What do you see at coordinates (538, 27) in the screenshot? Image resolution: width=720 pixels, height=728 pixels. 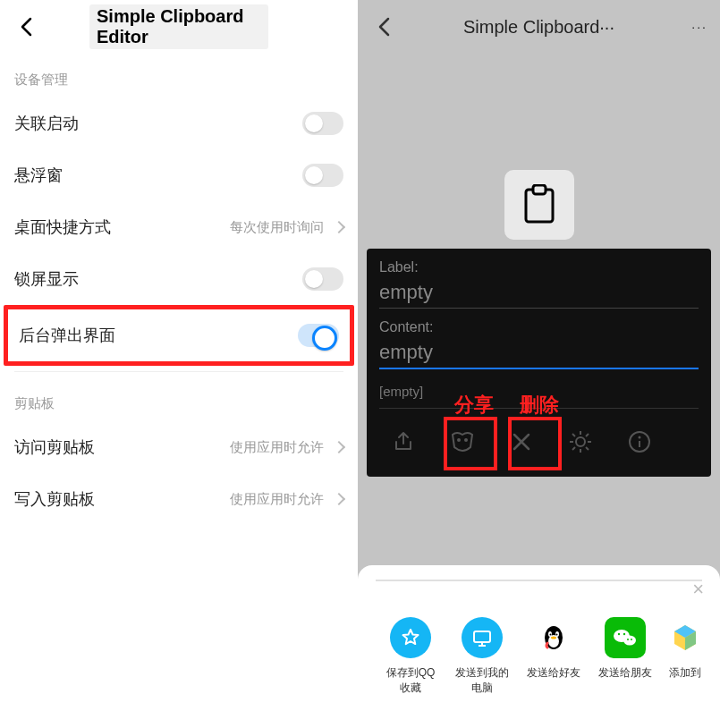 I see `app-title: Simple Clipboard···` at bounding box center [538, 27].